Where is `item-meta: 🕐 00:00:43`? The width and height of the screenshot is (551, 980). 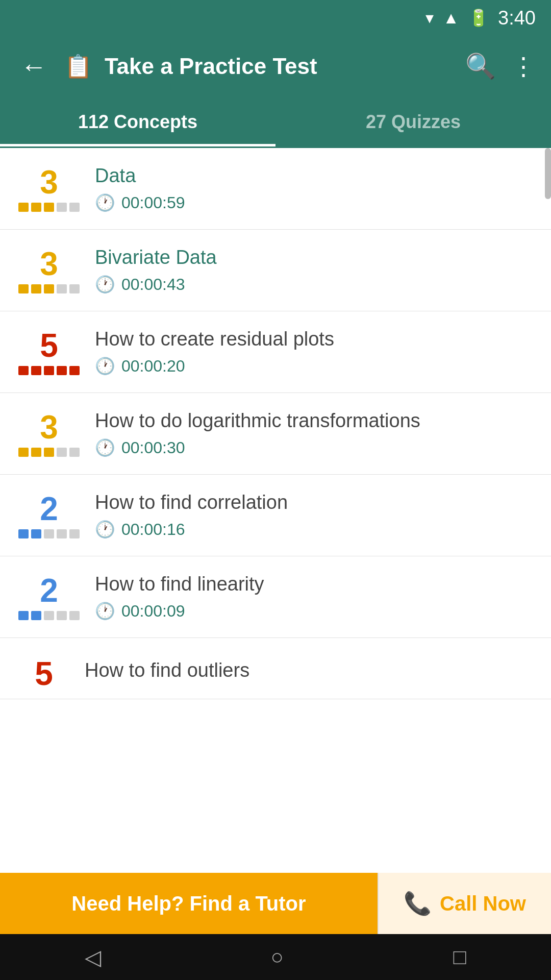
item-meta: 🕐 00:00:43 is located at coordinates (314, 284).